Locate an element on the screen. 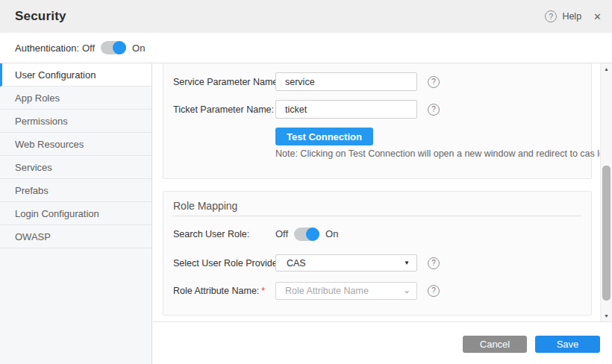  user-role-provider-row: Select User Role Provider: CAS ▼ ? is located at coordinates (378, 263).